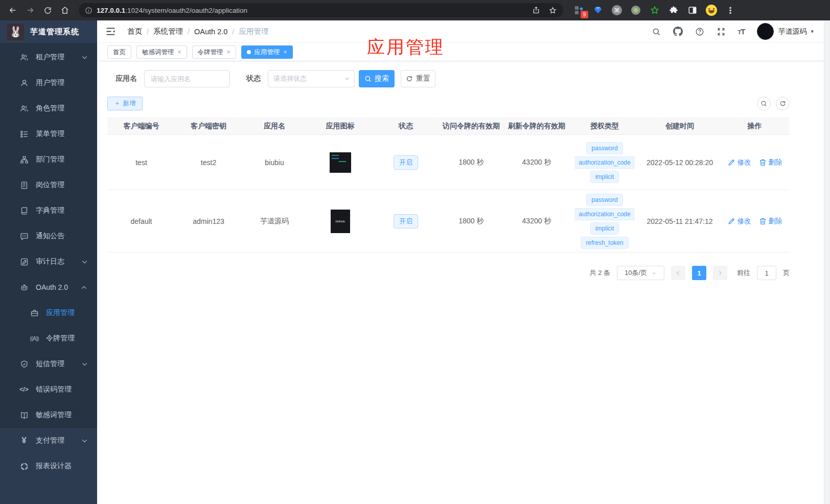 The image size is (830, 504). I want to click on browser-home-button, so click(65, 10).